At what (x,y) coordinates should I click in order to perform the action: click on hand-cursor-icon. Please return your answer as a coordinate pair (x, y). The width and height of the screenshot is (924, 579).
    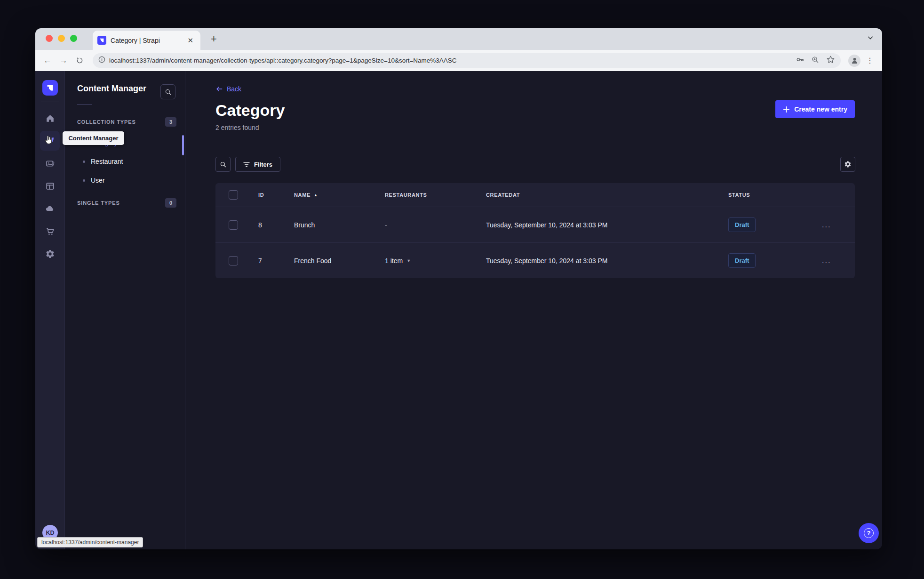
    Looking at the image, I should click on (48, 141).